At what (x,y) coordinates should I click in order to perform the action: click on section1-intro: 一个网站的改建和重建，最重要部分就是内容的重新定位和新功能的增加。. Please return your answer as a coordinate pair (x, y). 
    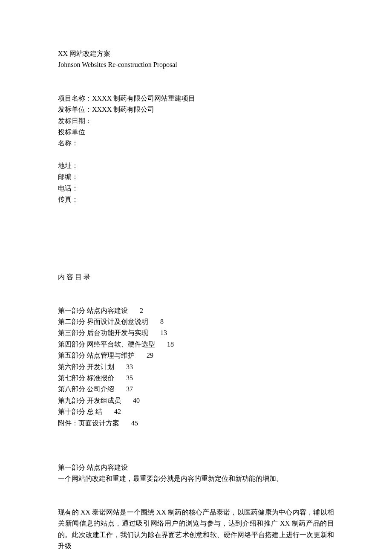
    Looking at the image, I should click on (196, 479).